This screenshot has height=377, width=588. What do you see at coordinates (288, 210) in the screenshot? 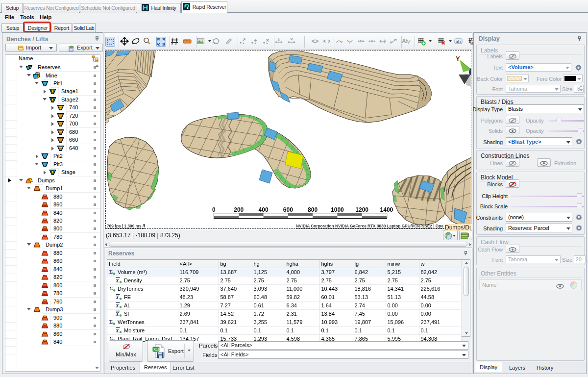
I see `svg-text: 600` at bounding box center [288, 210].